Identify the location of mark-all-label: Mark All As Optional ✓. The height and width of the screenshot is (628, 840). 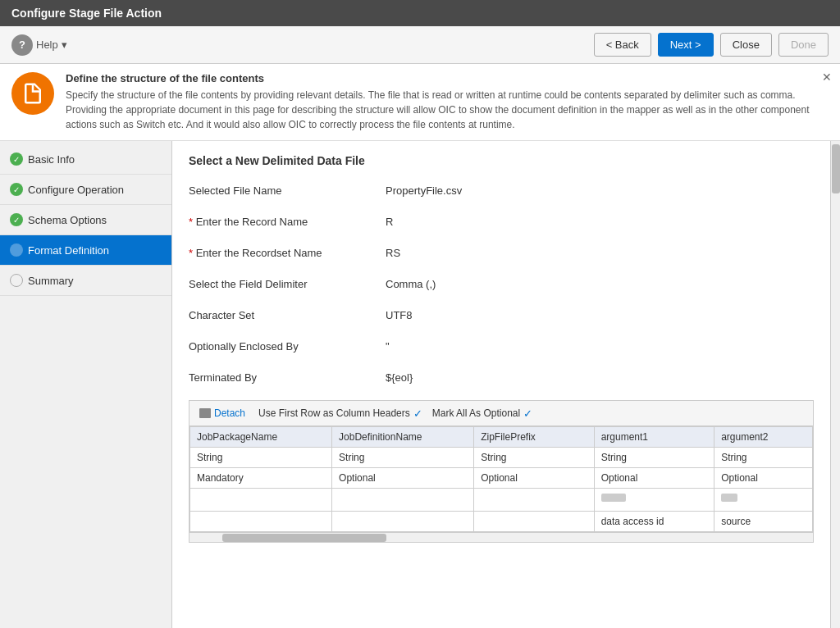
(482, 413).